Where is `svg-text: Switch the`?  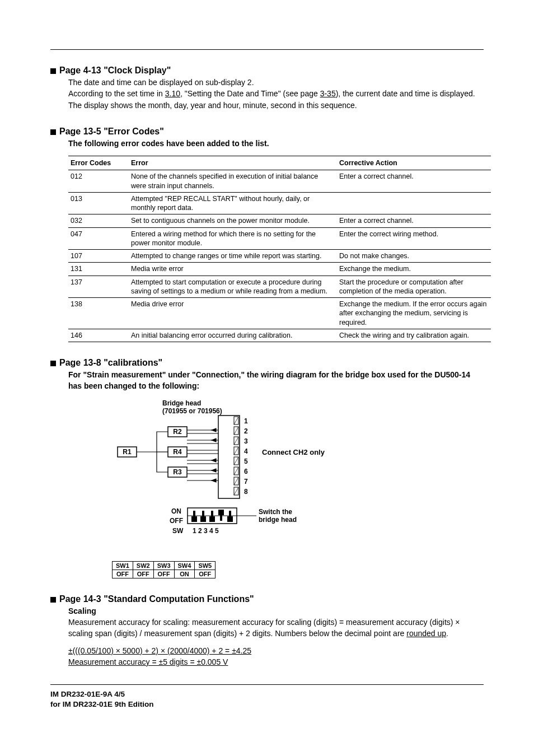 svg-text: Switch the is located at coordinates (275, 512).